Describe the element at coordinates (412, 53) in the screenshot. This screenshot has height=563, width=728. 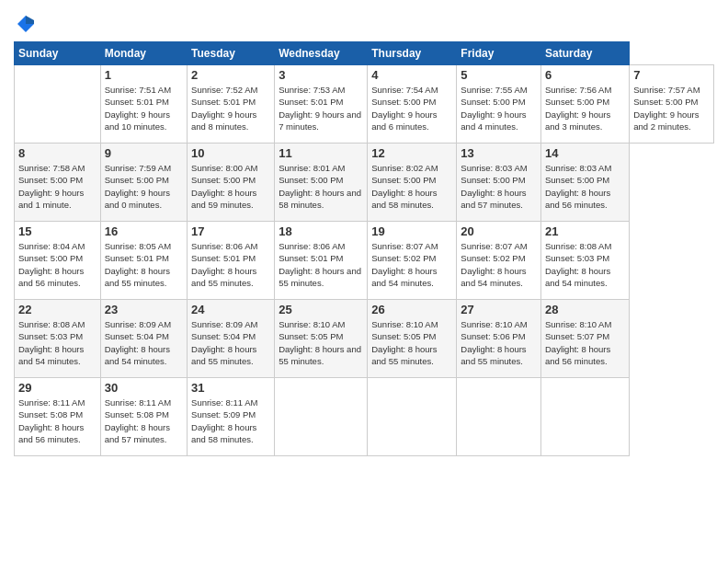
I see `weekday-header: Thursday` at that location.